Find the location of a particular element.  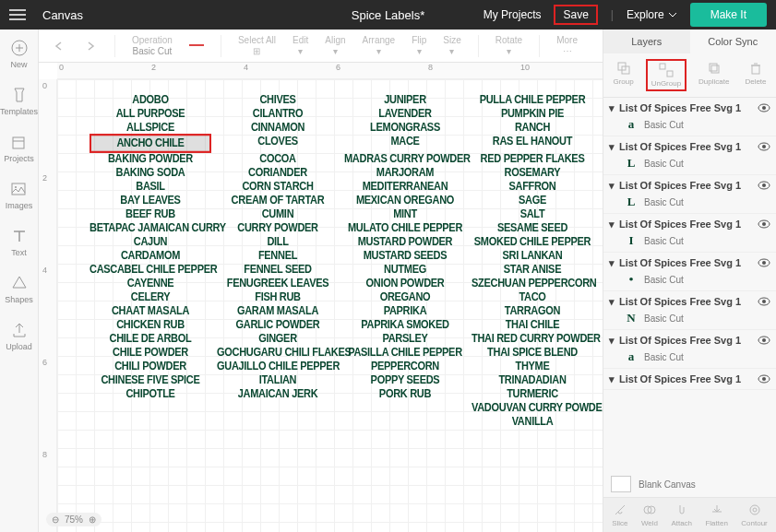

rail-text: Text is located at coordinates (19, 242).